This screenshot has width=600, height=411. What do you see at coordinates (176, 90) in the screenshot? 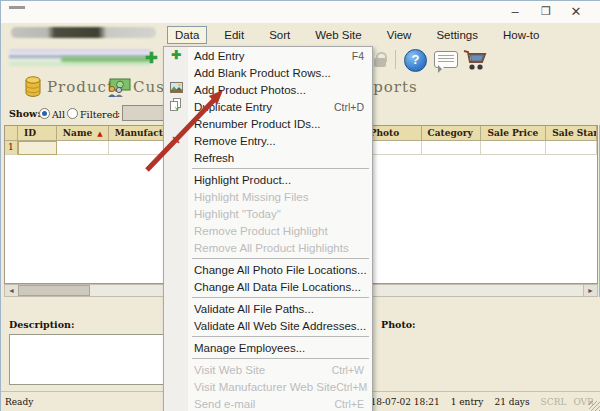
I see `photo-icon` at bounding box center [176, 90].